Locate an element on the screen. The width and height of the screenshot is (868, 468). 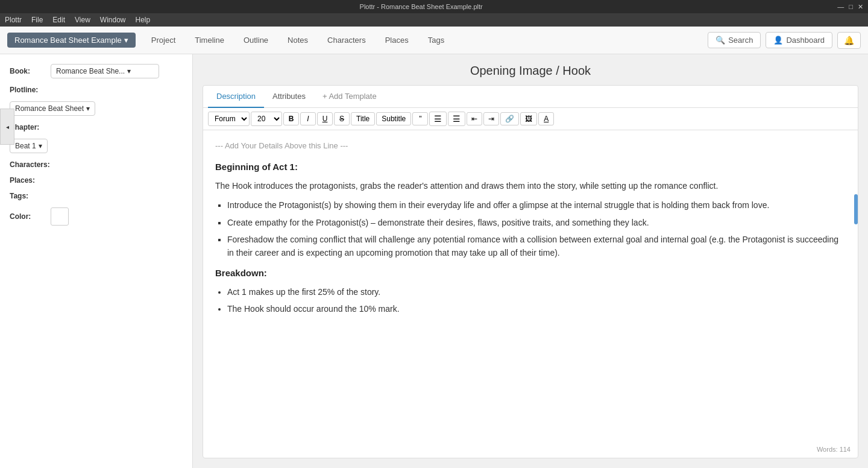
places-label: Places: is located at coordinates (28, 180).